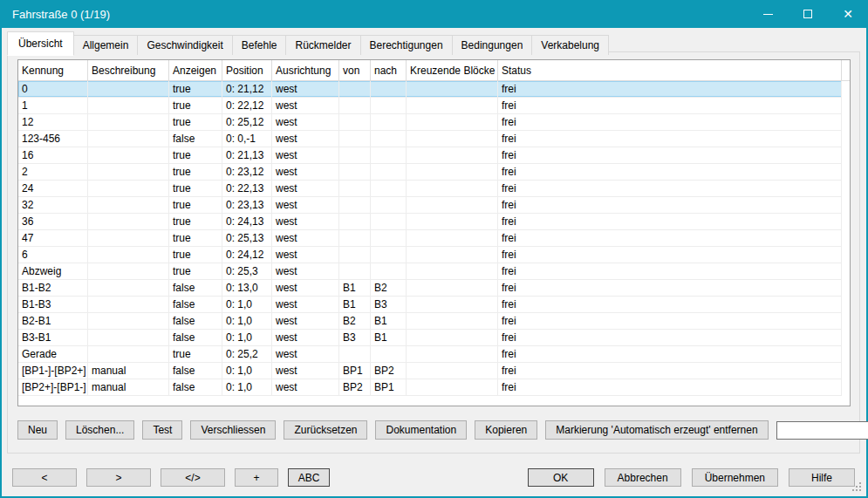 The image size is (868, 498). What do you see at coordinates (430, 354) in the screenshot?
I see `table-row: Gerade true 0: 25,2 west frei` at bounding box center [430, 354].